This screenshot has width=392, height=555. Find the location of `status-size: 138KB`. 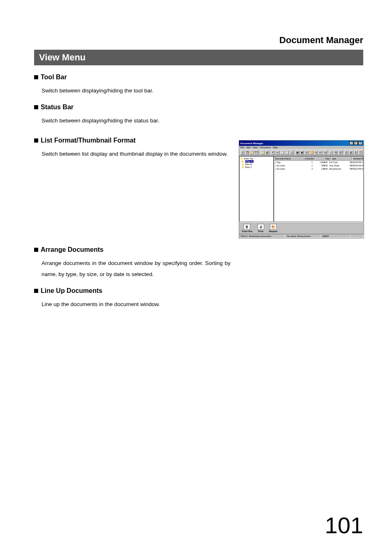

status-size: 138KB is located at coordinates (336, 236).